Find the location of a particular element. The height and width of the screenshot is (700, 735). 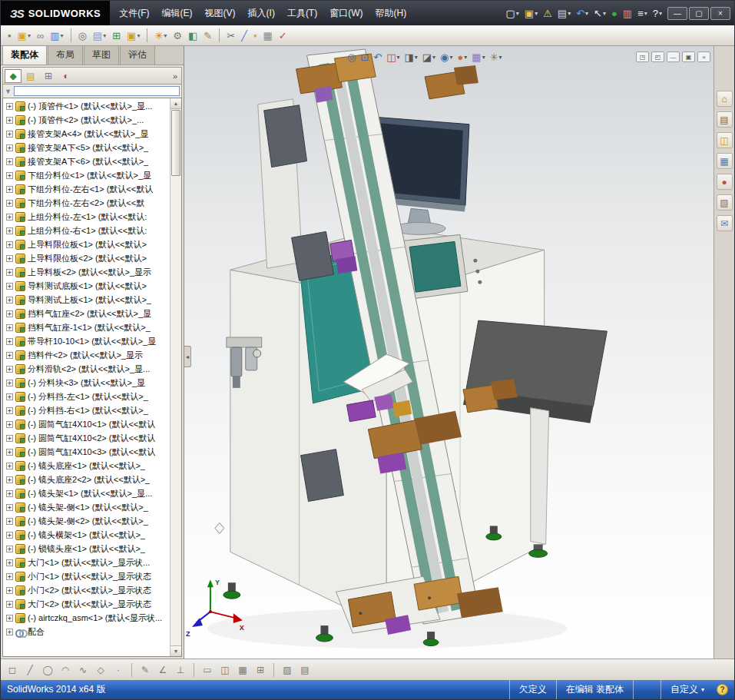

tree-item: + 下组分料位-左右<1> (默认<<默认 is located at coordinates (86, 189).